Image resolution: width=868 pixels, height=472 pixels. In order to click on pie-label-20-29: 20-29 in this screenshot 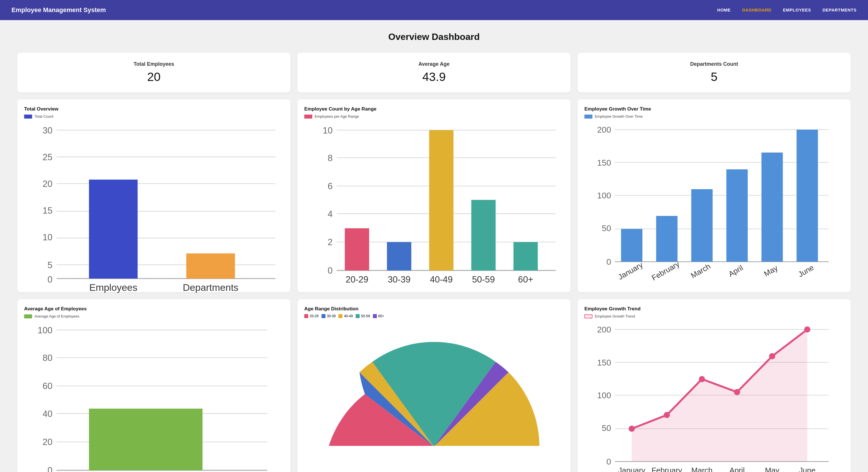, I will do `click(314, 316)`.